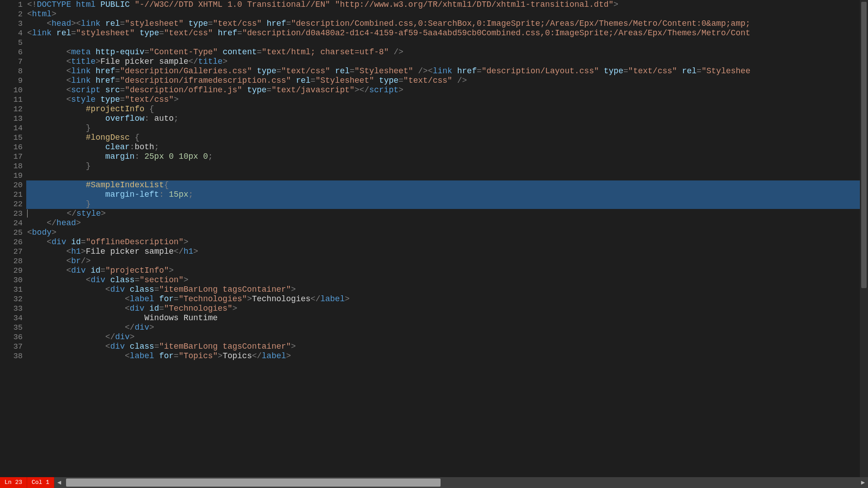 This screenshot has height=488, width=868. I want to click on status-line: Ln 23, so click(14, 483).